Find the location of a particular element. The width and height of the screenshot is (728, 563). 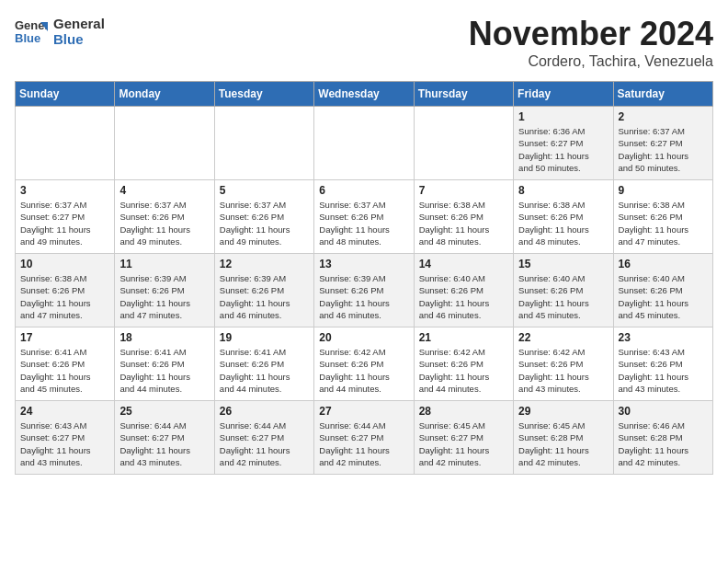

logo: General Blue General Blue is located at coordinates (60, 31).